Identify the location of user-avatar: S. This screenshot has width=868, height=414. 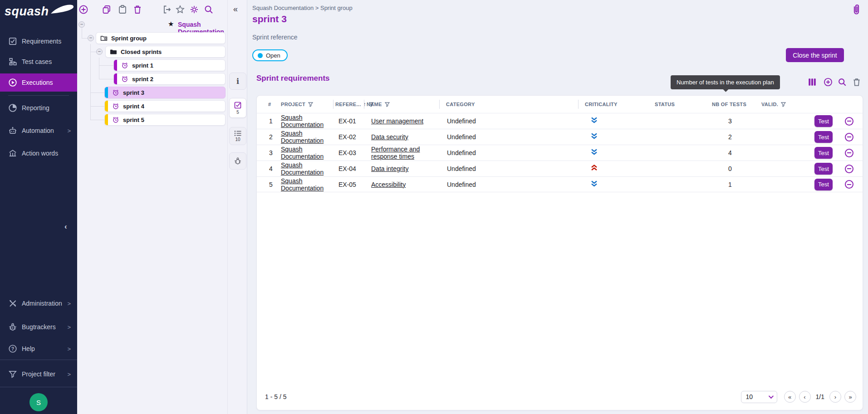
(39, 402).